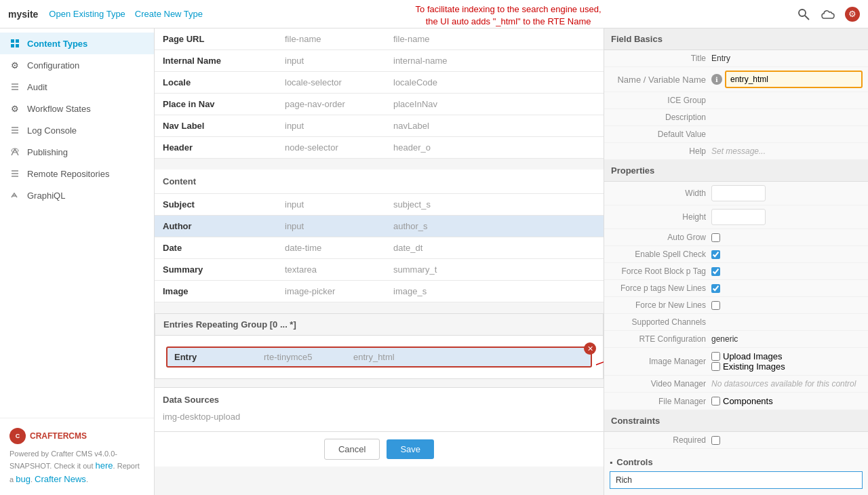  Describe the element at coordinates (77, 65) in the screenshot. I see `sidebar-item-configuration: ⚙ Configuration` at that location.